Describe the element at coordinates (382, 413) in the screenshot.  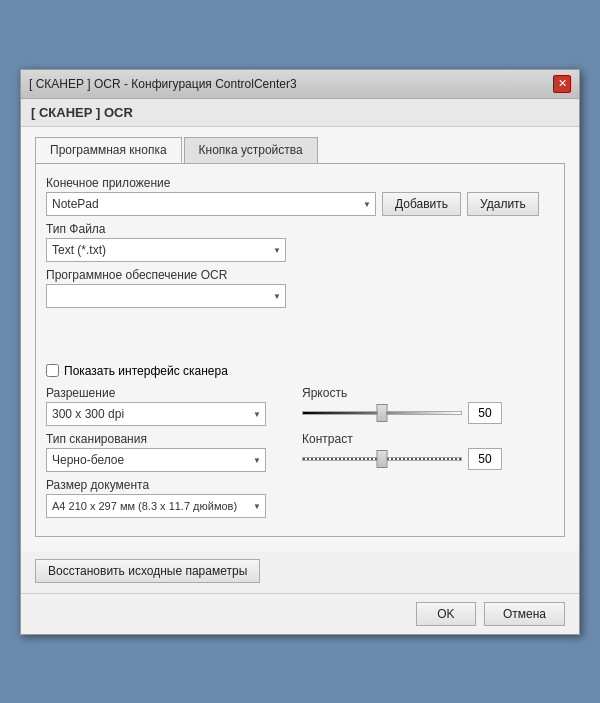
I see `brightness-track` at that location.